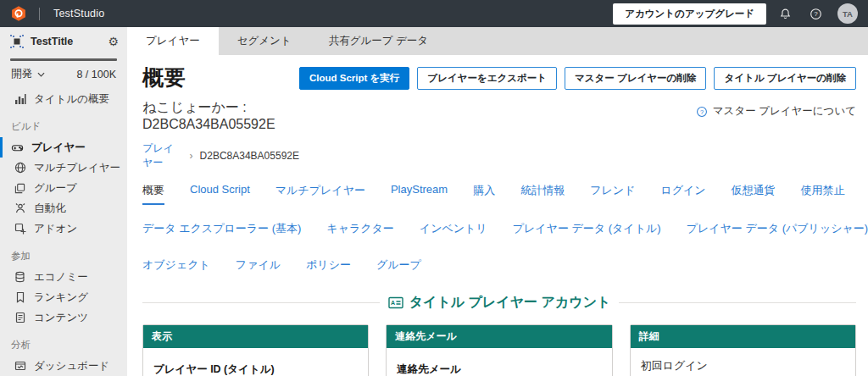  Describe the element at coordinates (690, 14) in the screenshot. I see `upgrade-account-button: アカウントのアップグレード` at that location.